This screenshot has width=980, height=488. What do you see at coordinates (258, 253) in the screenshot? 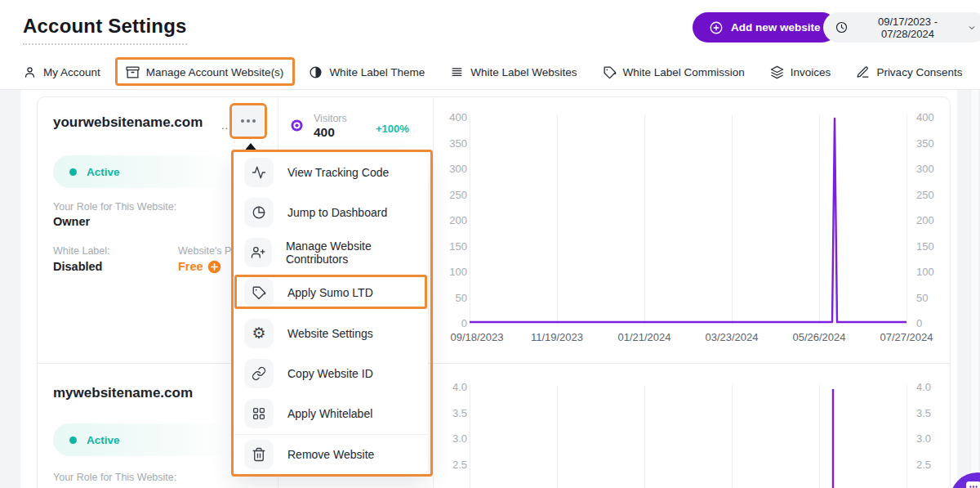
I see `user-plus-icon` at bounding box center [258, 253].